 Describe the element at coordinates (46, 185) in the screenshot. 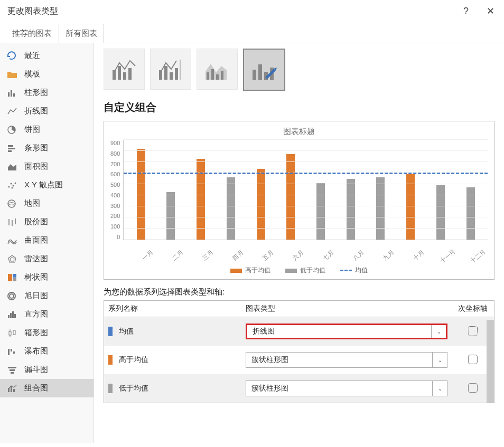

I see `sidebar-item-scatter: X Y 散点图` at that location.